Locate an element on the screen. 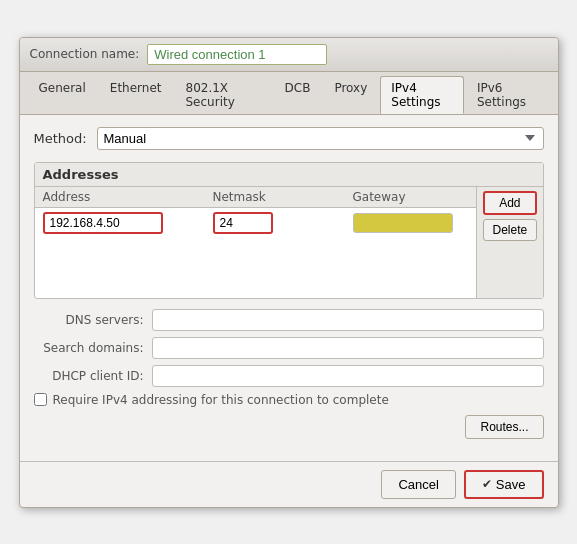 The height and width of the screenshot is (544, 577). method-select: Manual is located at coordinates (320, 138).